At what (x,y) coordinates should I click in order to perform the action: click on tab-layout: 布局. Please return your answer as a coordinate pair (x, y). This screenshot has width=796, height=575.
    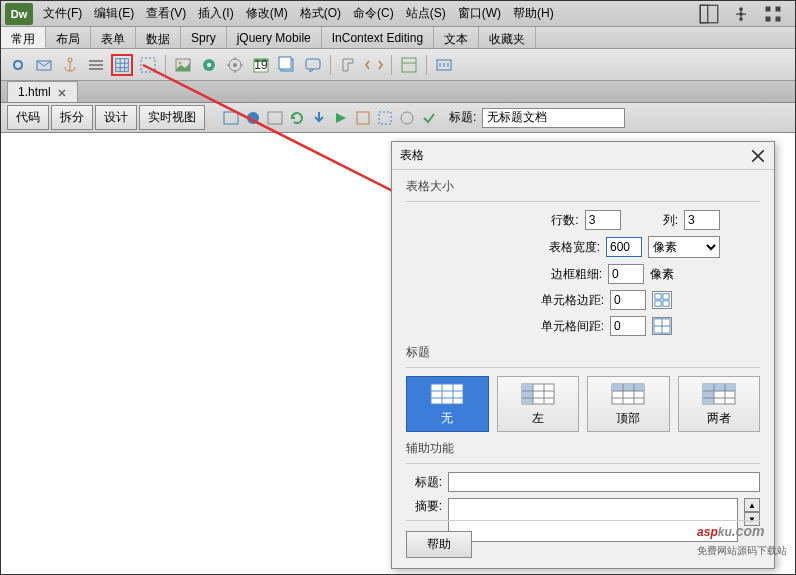
    Looking at the image, I should click on (68, 38).